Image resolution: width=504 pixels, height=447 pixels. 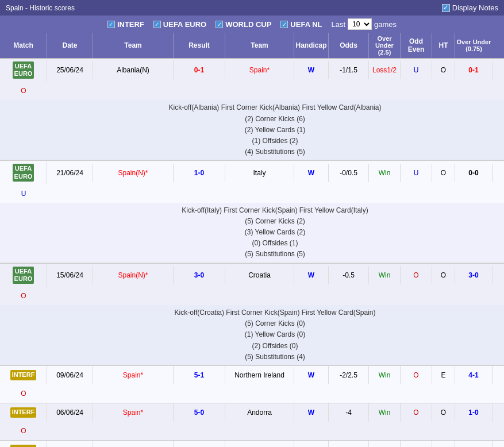 What do you see at coordinates (70, 444) in the screenshot?
I see `date-cell: 27/03/24` at bounding box center [70, 444].